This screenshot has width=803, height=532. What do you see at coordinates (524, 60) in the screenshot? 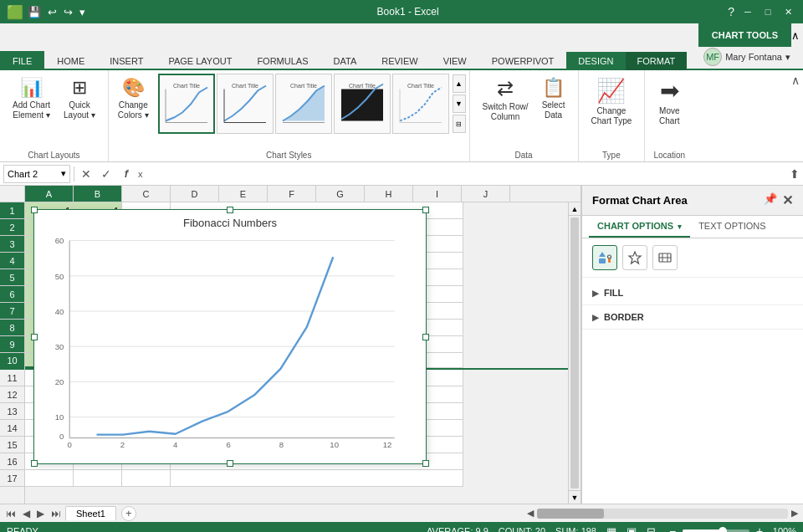
I see `tab-powerpivot: POWERPIVOT` at bounding box center [524, 60].